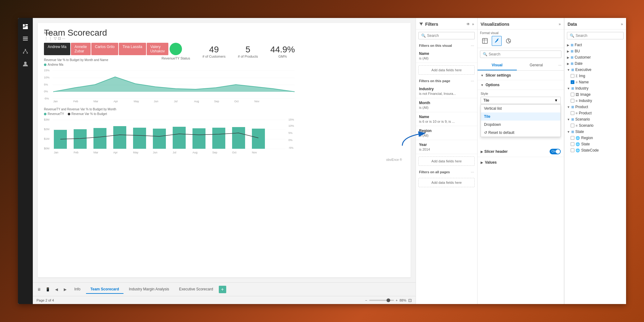 The height and width of the screenshot is (322, 644). What do you see at coordinates (447, 119) in the screenshot?
I see `filter-name-page: Name is 6 or is 10 or is 9, is ...` at bounding box center [447, 119].